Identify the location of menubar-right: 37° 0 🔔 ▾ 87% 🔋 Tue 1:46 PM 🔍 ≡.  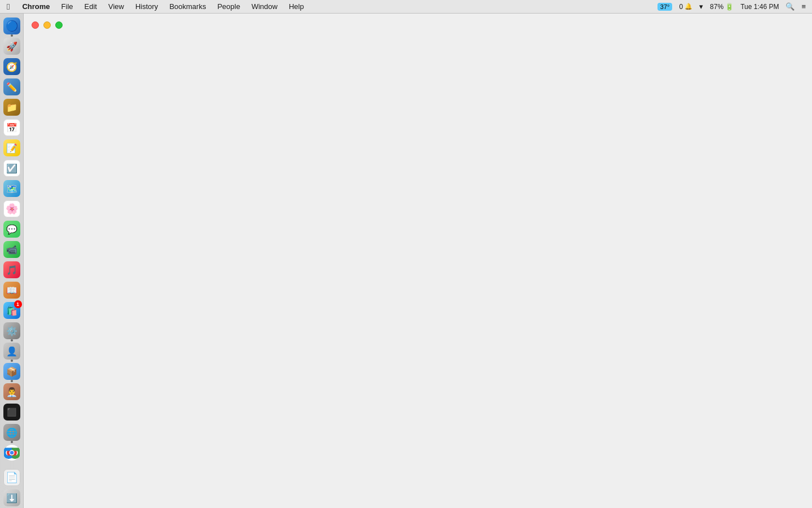
(734, 7).